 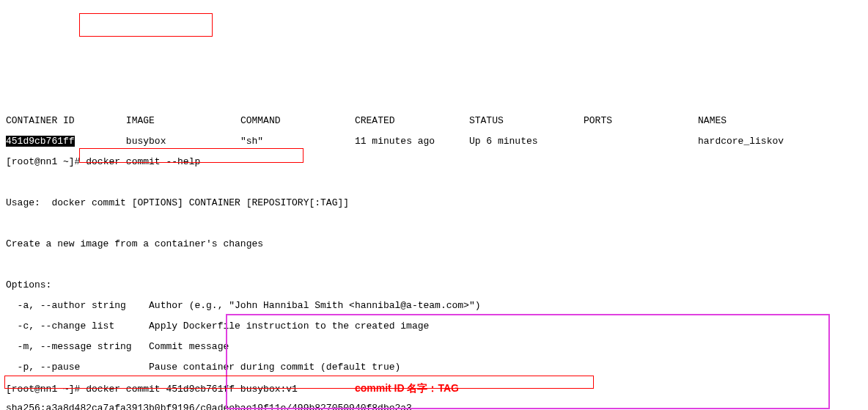 What do you see at coordinates (40, 120) in the screenshot?
I see `col-container-id: CONTAINER ID` at bounding box center [40, 120].